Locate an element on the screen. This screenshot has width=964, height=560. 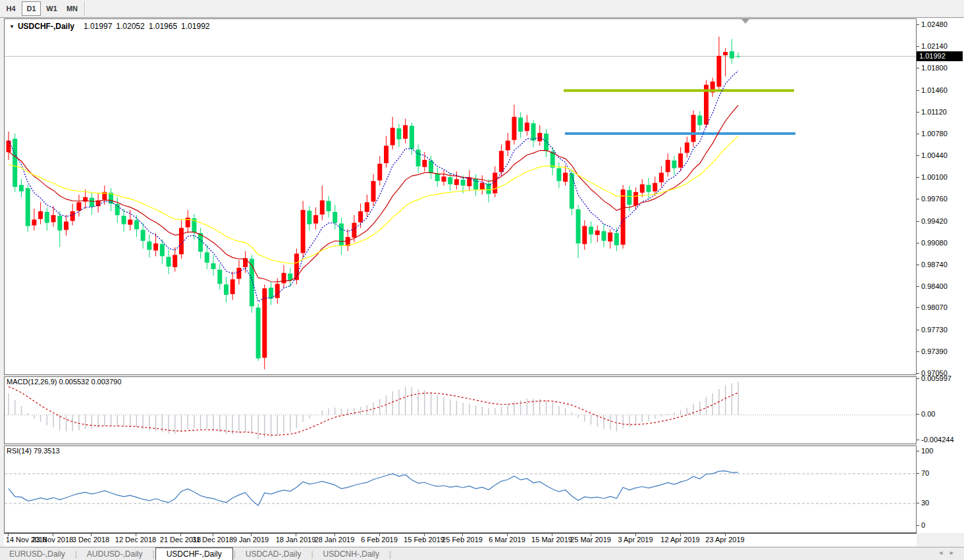
price-tick-label: 0.99420 is located at coordinates (934, 221).